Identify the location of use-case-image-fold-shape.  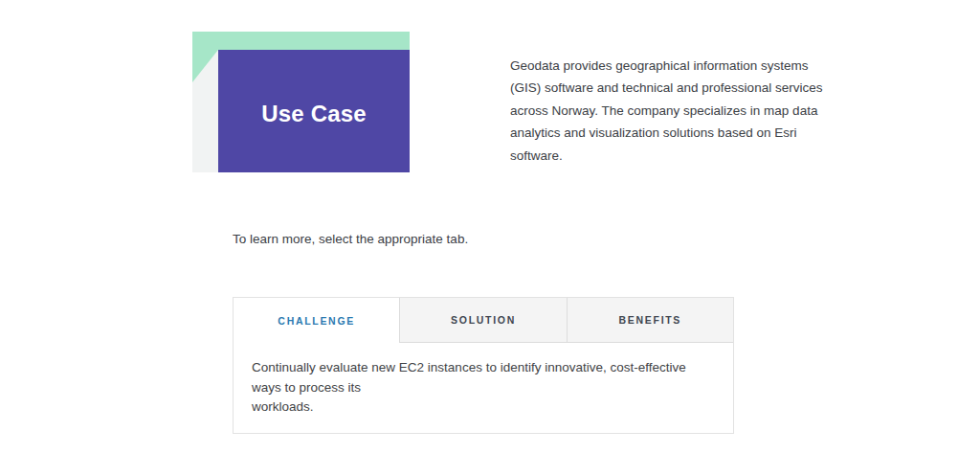
(205, 102).